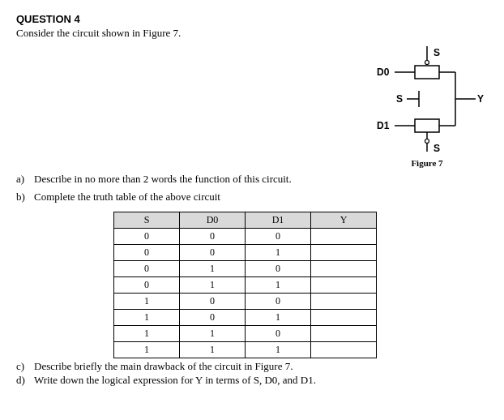 The image size is (504, 420). I want to click on table-row: 0 0 0, so click(246, 237).